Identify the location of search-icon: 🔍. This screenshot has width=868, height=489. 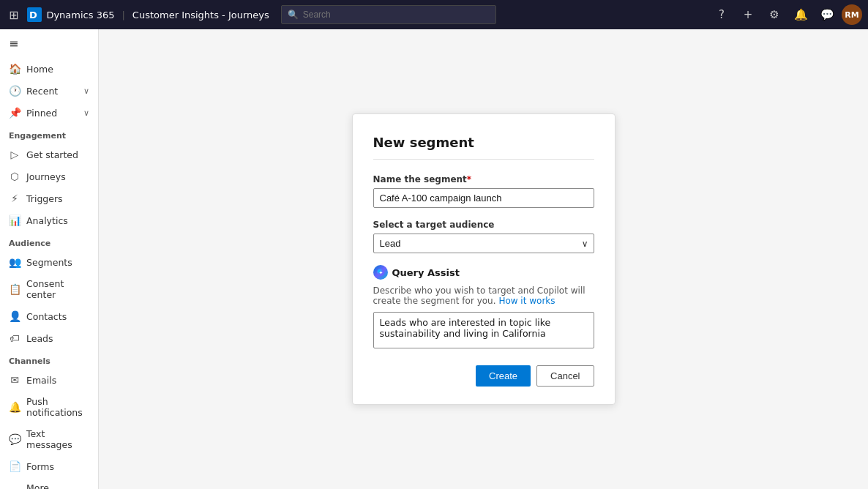
(293, 15).